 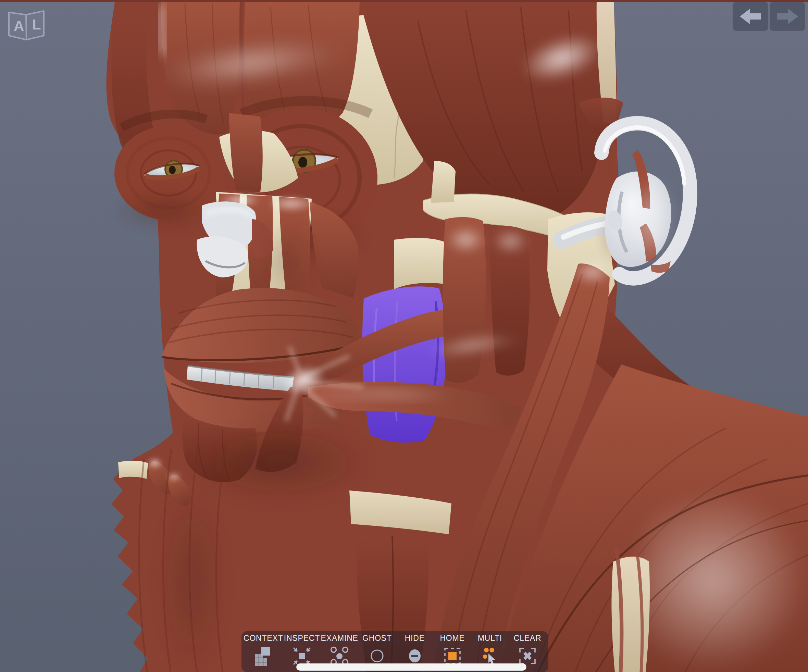 What do you see at coordinates (302, 639) in the screenshot?
I see `toolbar-button-label: INSPECT` at bounding box center [302, 639].